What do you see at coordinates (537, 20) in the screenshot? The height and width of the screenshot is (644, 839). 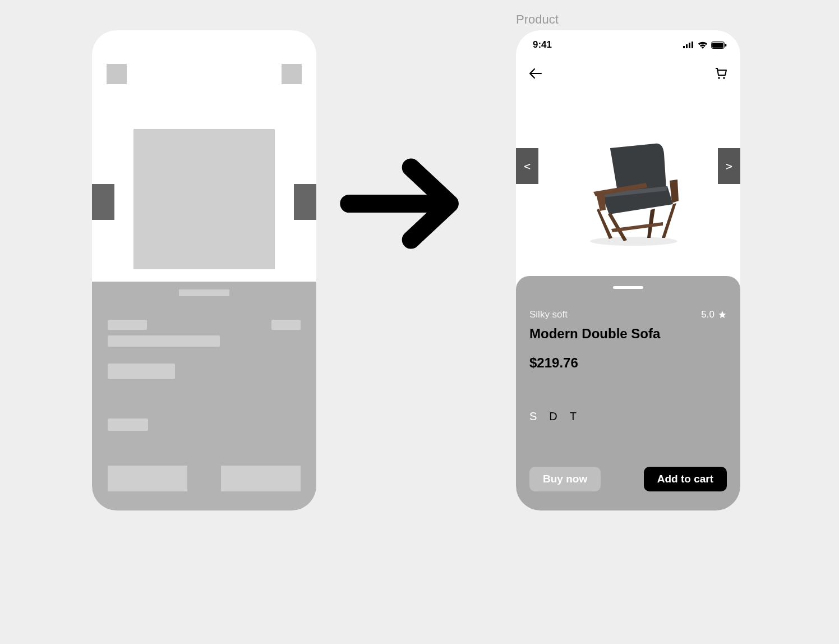 I see `frame-label: Product` at bounding box center [537, 20].